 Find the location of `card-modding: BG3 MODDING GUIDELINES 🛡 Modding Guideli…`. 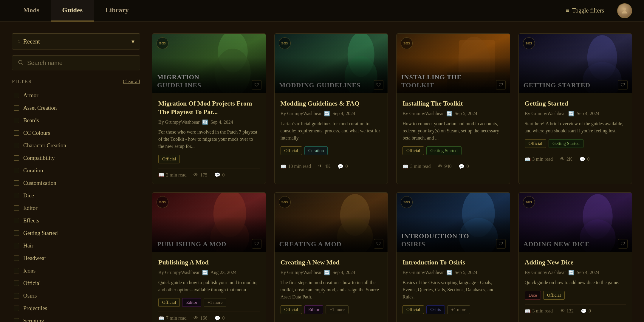

card-modding: BG3 MODDING GUIDELINES 🛡 Modding Guideli… is located at coordinates (331, 109).